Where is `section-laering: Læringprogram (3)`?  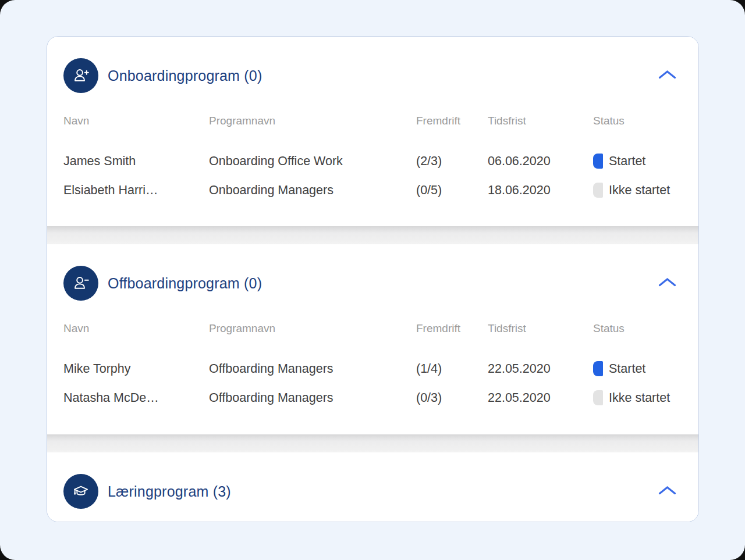 section-laering: Læringprogram (3) is located at coordinates (372, 487).